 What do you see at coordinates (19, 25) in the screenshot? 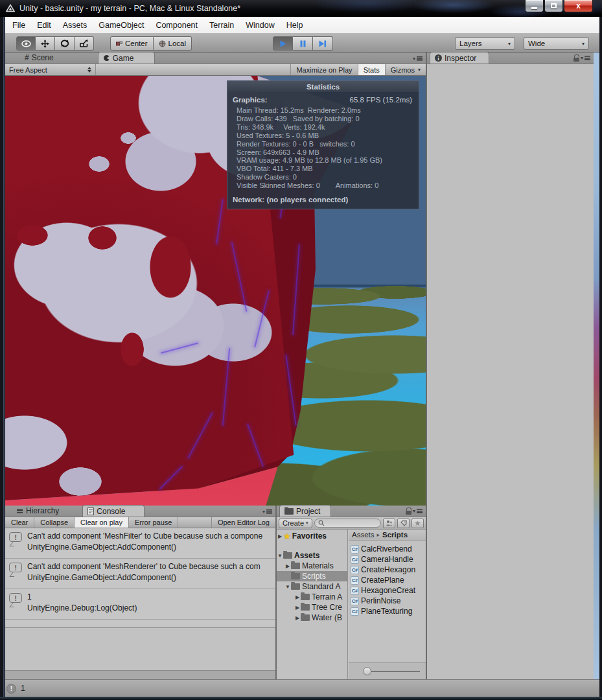
I see `menu-file: File` at bounding box center [19, 25].